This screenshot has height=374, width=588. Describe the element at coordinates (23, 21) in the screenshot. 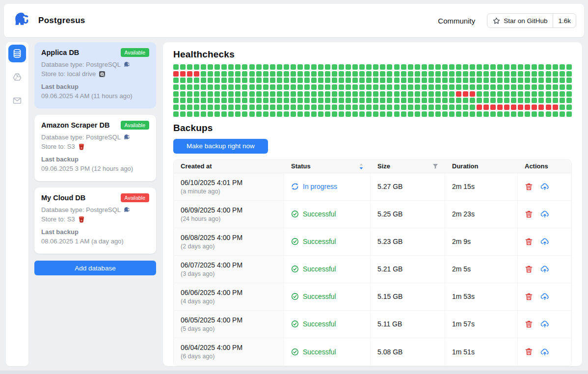

I see `elephant-logo-icon` at that location.